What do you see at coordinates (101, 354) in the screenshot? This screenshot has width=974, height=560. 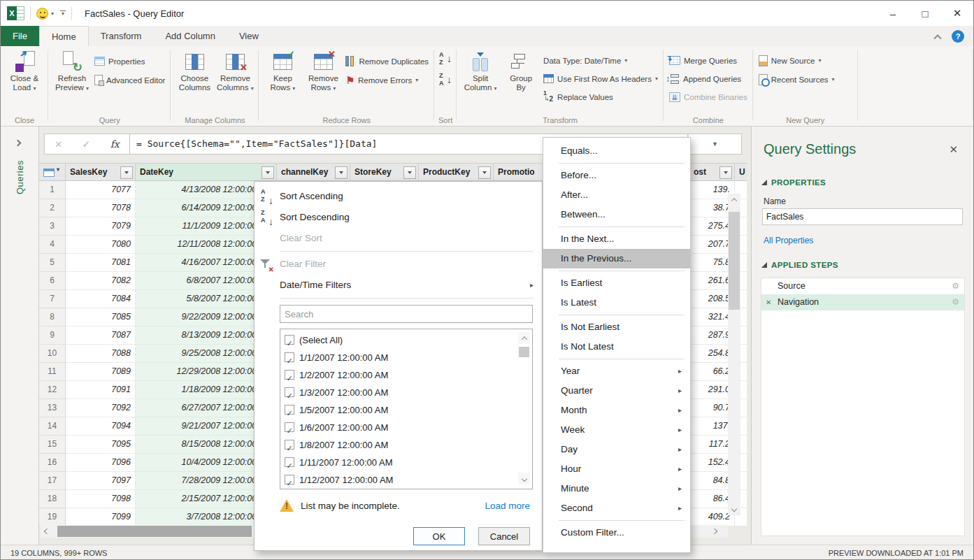 I see `cell-saleskey: 7088` at bounding box center [101, 354].